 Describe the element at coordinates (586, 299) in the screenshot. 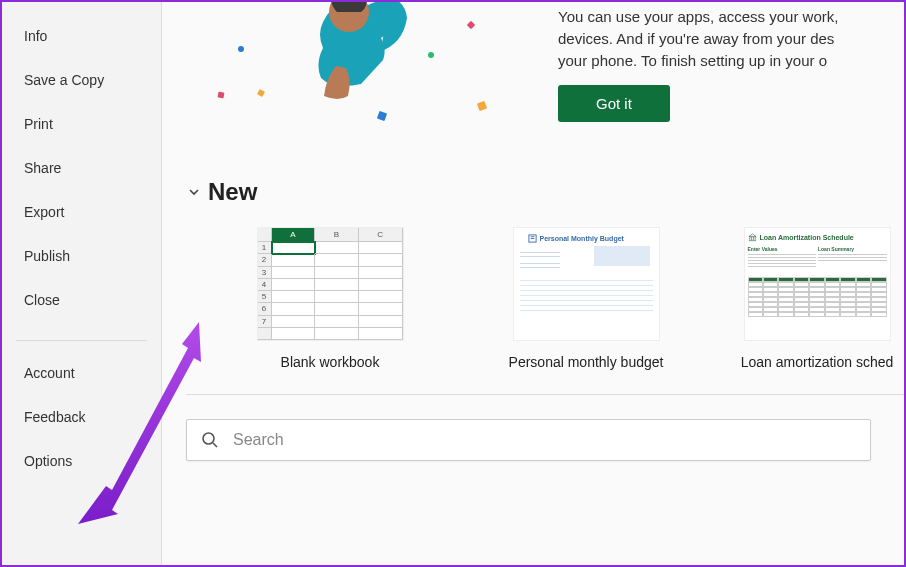

I see `template-personal-monthly-budget: Personal Monthly Budget` at that location.